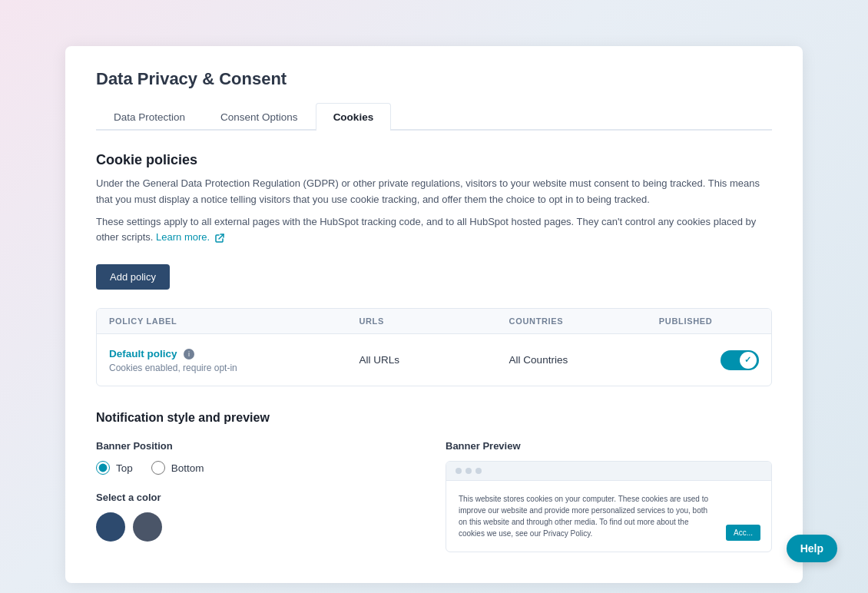 This screenshot has width=868, height=593. Describe the element at coordinates (433, 321) in the screenshot. I see `col-header-urls: URLS` at that location.